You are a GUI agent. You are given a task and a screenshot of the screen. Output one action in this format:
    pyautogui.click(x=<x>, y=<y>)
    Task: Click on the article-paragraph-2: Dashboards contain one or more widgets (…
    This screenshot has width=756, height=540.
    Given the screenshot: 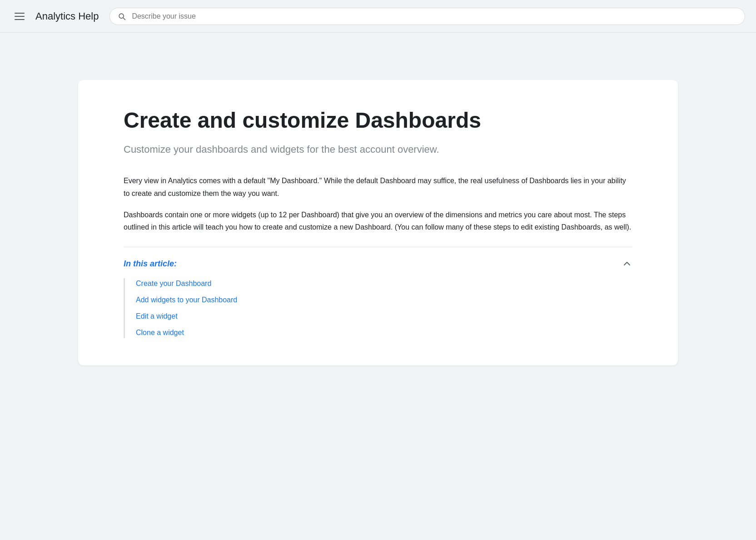 What is the action you would take?
    pyautogui.click(x=378, y=221)
    